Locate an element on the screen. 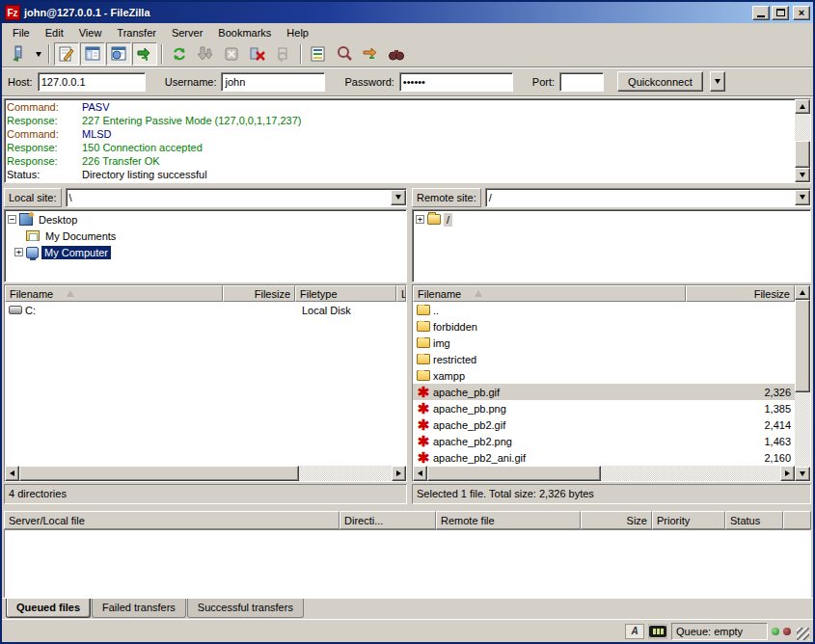 The height and width of the screenshot is (644, 815). site-manager-button is located at coordinates (18, 54).